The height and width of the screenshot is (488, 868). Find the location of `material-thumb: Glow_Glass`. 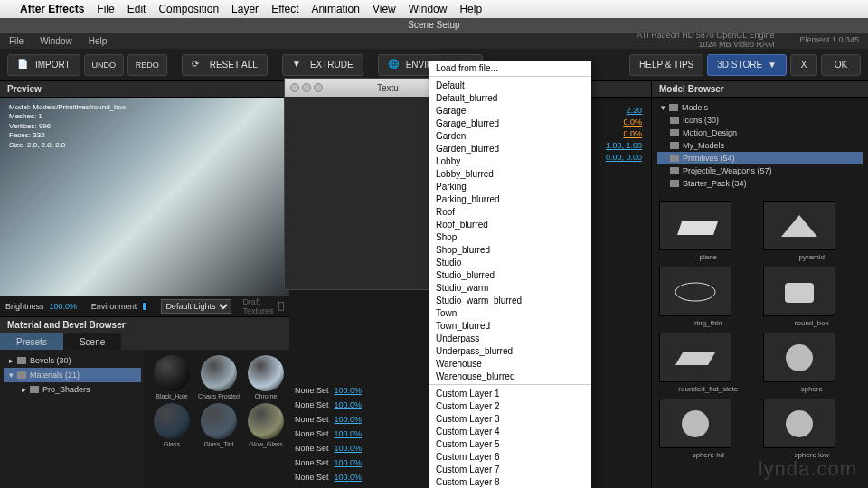

material-thumb: Glow_Glass is located at coordinates (266, 425).